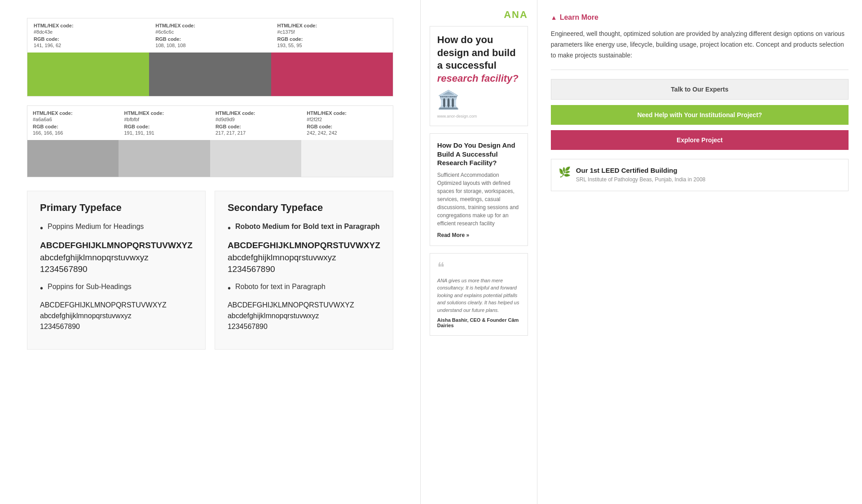 This screenshot has height=504, width=862. I want to click on primary-typeface-item-2: • Poppins for Sub-Headings, so click(116, 288).